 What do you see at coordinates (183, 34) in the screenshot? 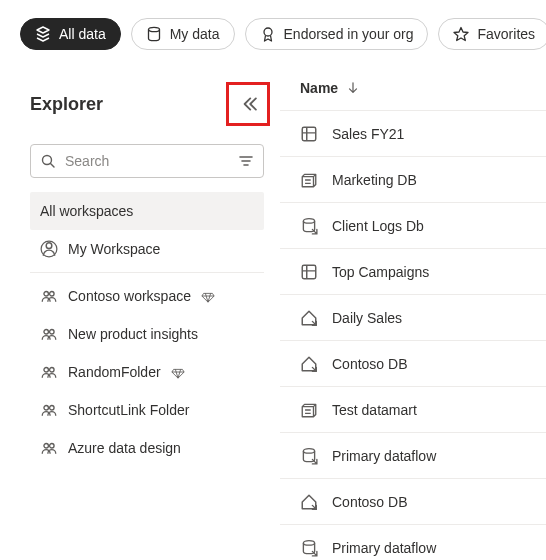
I see `filter-my-data: My data` at bounding box center [183, 34].